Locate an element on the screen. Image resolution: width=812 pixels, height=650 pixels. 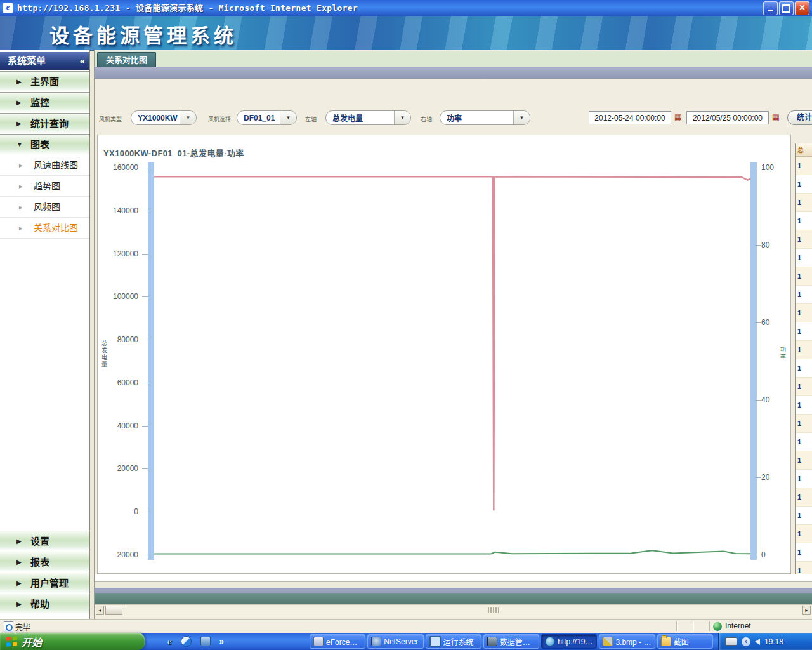
sidebar-item-label: 用户管理 is located at coordinates (49, 583).